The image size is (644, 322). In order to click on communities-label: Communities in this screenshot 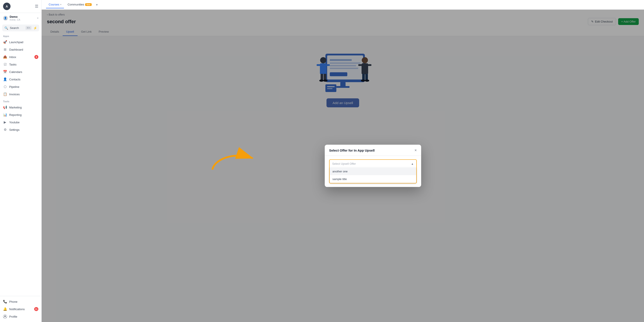, I will do `click(76, 4)`.